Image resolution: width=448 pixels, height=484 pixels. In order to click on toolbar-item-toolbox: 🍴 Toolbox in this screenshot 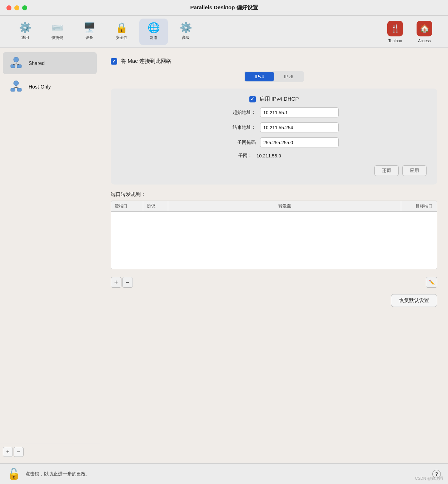, I will do `click(395, 32)`.